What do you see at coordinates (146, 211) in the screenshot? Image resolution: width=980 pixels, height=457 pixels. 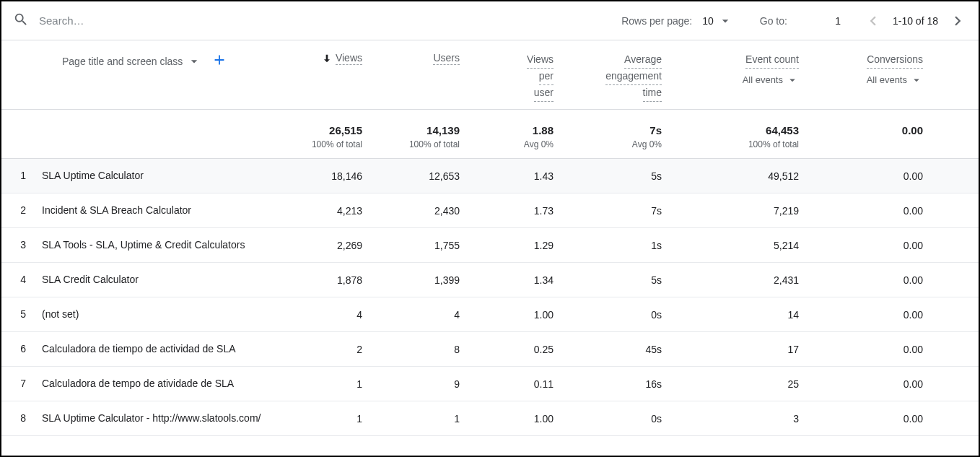 I see `dimension-cell: 2Incident & SLA Breach Calculator` at bounding box center [146, 211].